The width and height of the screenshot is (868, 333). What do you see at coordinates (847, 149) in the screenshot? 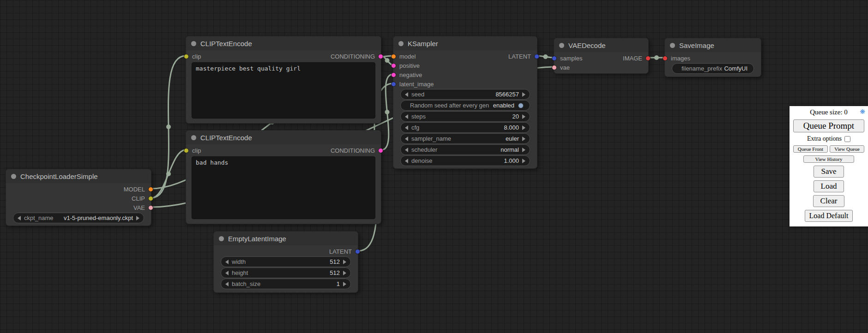
I see `view-queue-button: View Queue` at bounding box center [847, 149].